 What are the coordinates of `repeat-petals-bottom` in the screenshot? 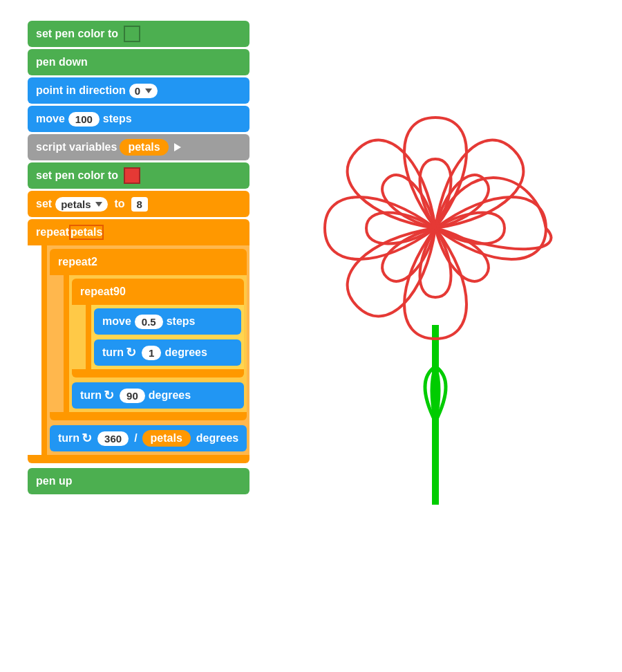 It's located at (138, 459).